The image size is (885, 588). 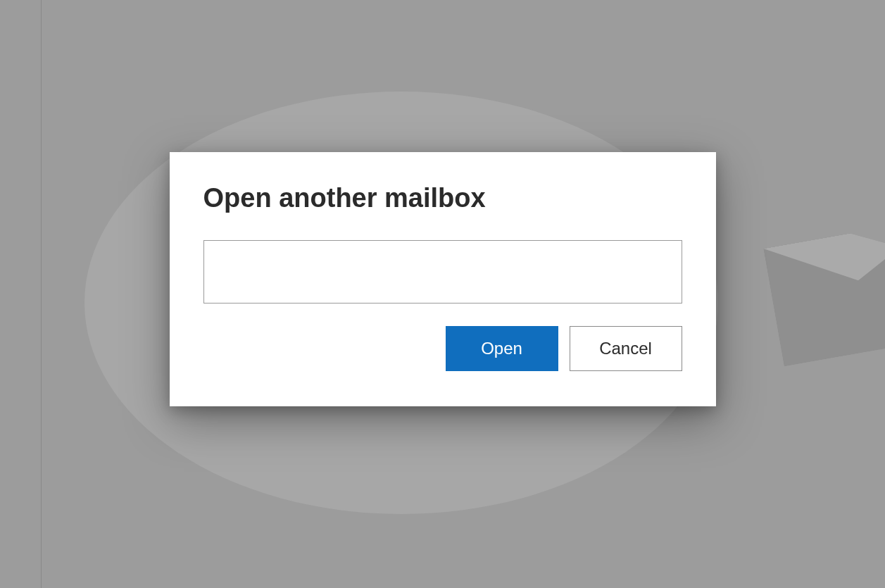 I want to click on mailbox-input, so click(x=443, y=272).